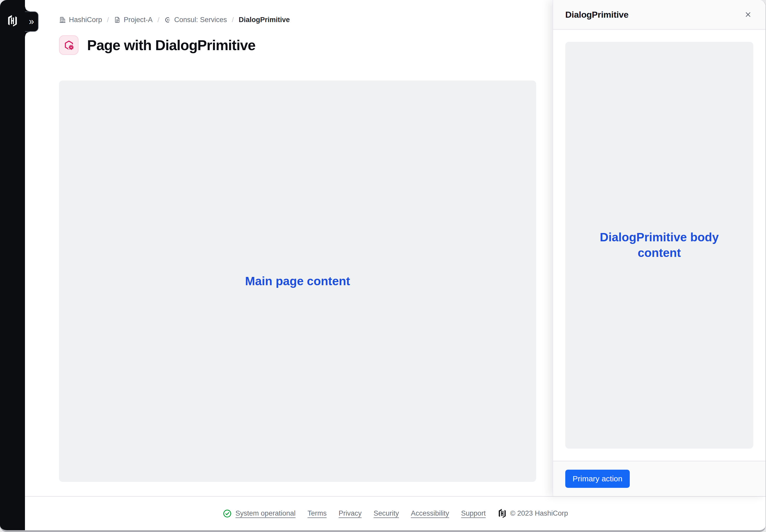 This screenshot has height=532, width=766. I want to click on chevrons-right-icon: », so click(31, 22).